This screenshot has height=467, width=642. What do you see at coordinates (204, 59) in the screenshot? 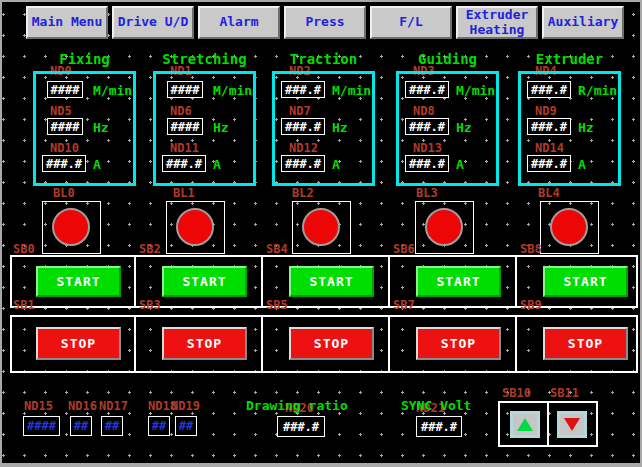
I see `section-title: Stretching` at bounding box center [204, 59].